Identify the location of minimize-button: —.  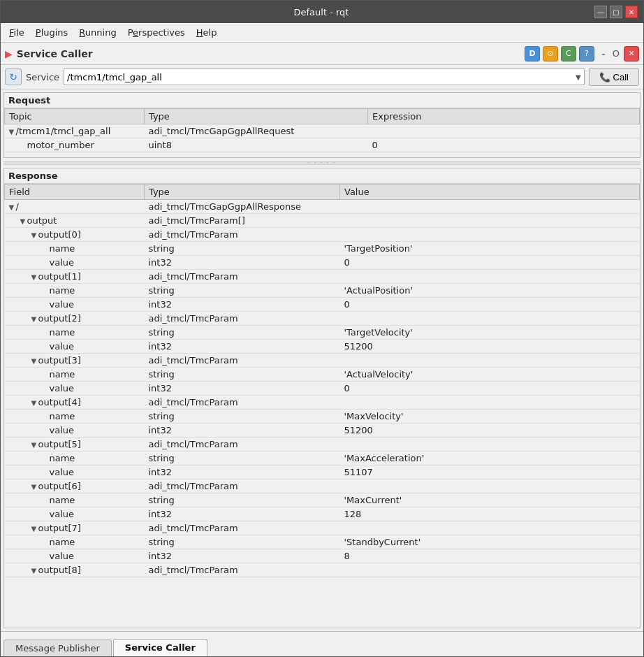
(601, 12).